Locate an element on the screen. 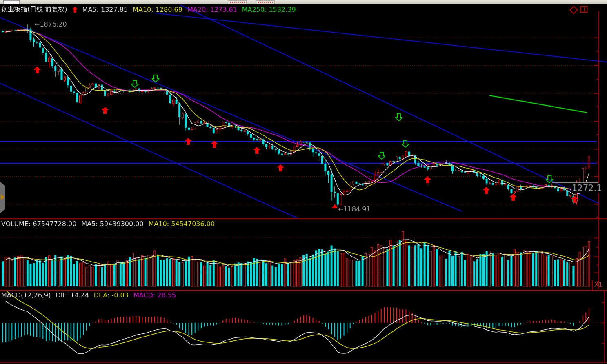  ma20-readout: MA20: 1273.61 is located at coordinates (212, 10).